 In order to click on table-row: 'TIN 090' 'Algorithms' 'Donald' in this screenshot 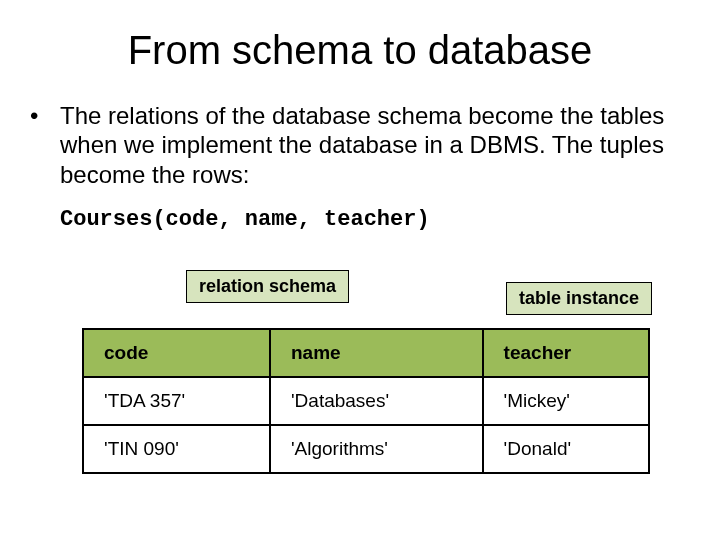, I will do `click(366, 449)`.